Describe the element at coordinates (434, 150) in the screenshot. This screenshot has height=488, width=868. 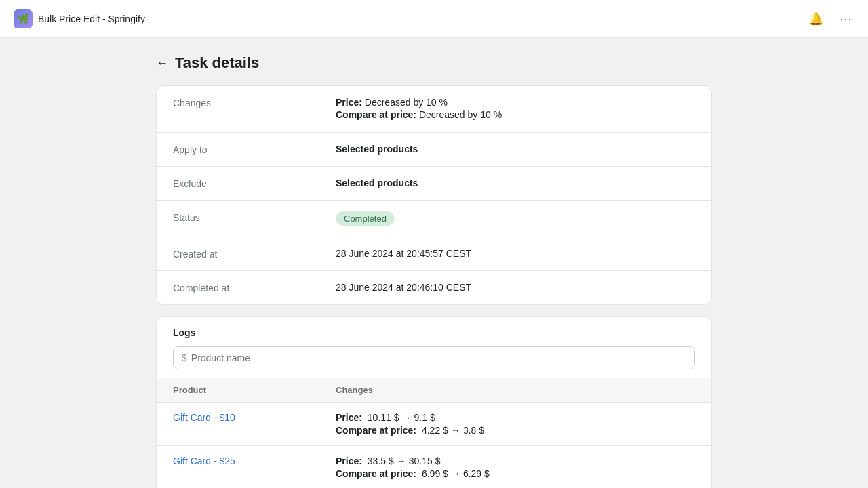
I see `detail-row-apply-to: Apply to Selected products` at that location.